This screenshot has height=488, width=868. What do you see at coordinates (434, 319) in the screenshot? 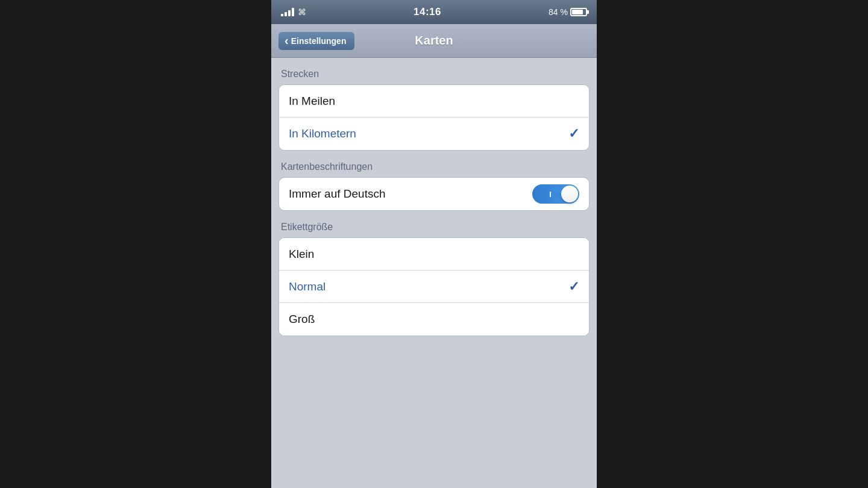
I see `list-item: Groß` at bounding box center [434, 319].